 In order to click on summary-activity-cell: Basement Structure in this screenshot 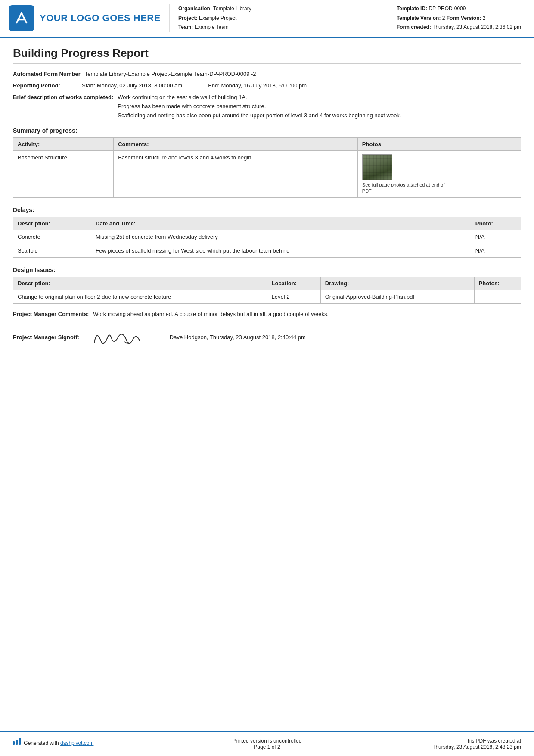, I will do `click(64, 174)`.